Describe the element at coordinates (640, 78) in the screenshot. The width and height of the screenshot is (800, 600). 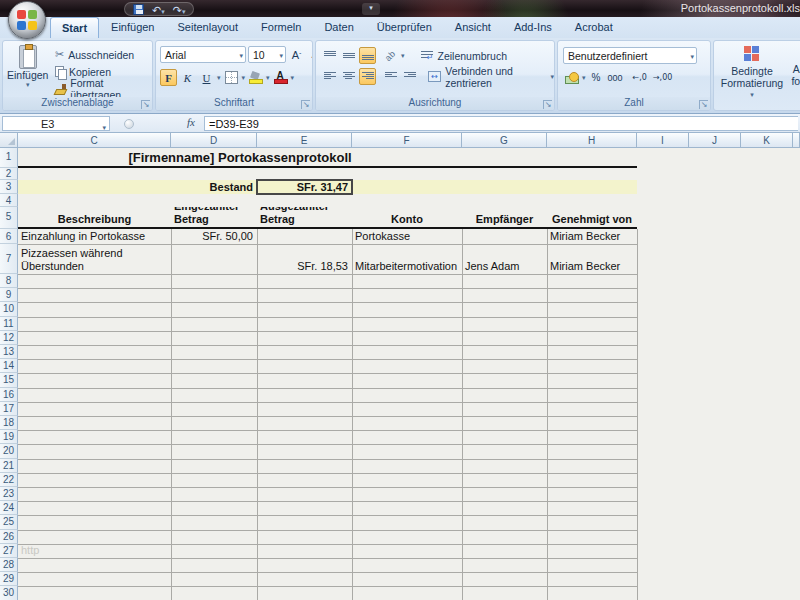
I see `increase-decimal-button: ←,0` at that location.